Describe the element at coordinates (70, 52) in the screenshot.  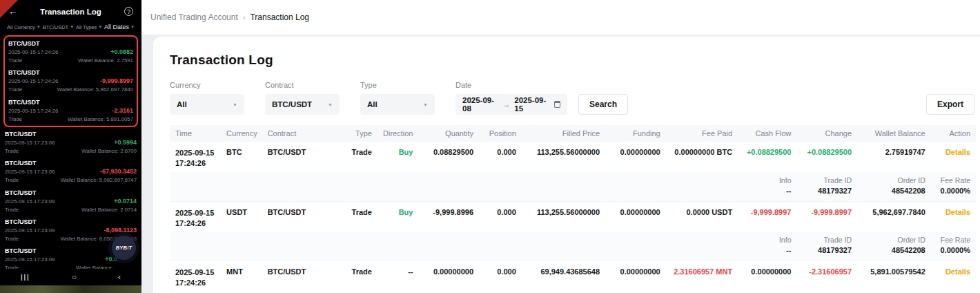
I see `transaction-item: BTC/USDT2025-09-15 17:24:26+0.0882TradeW…` at that location.